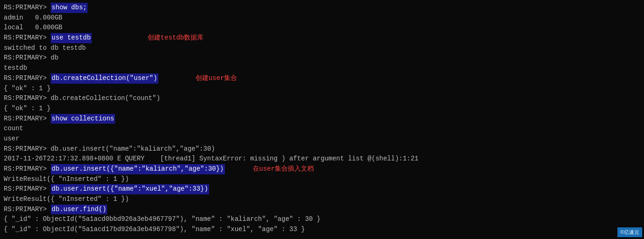  I want to click on line-17: RS:PRIMARY> db.user.insert({"name":"kali…, so click(322, 169).